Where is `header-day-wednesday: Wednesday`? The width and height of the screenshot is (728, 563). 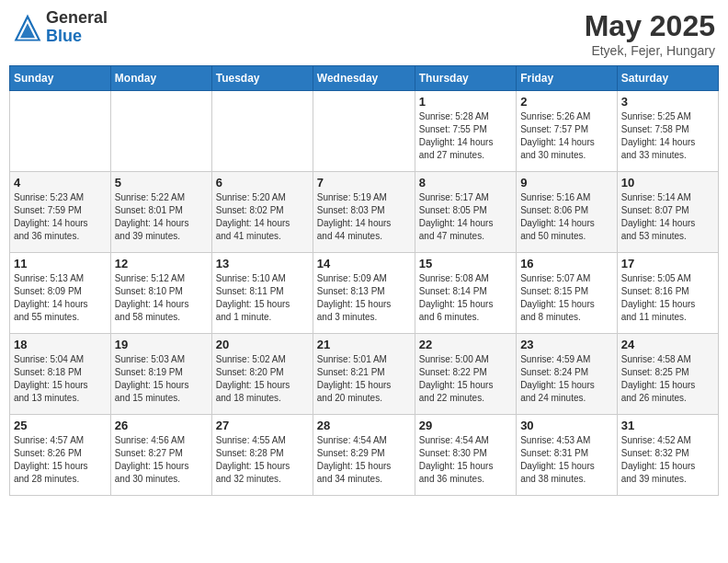 header-day-wednesday: Wednesday is located at coordinates (364, 79).